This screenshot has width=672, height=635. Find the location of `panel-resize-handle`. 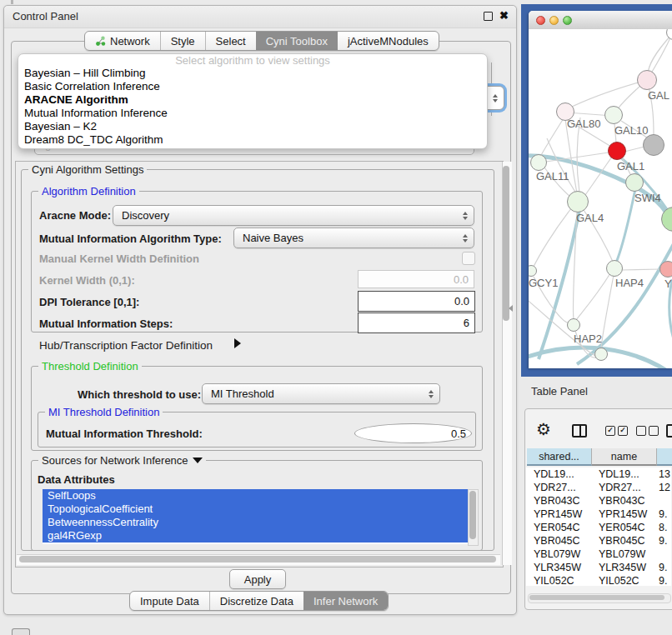

panel-resize-handle is located at coordinates (510, 308).